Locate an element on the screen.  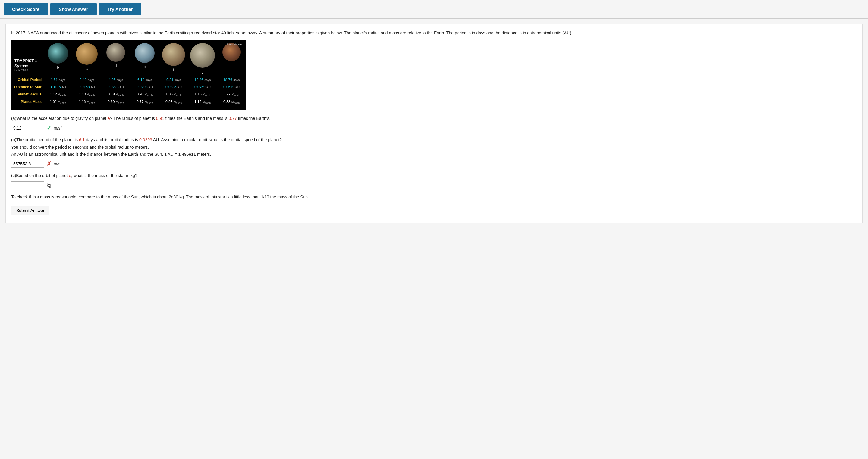
planet-image-container: Illustrations TRAPPIST-1 System Feb. 201… is located at coordinates (129, 75).